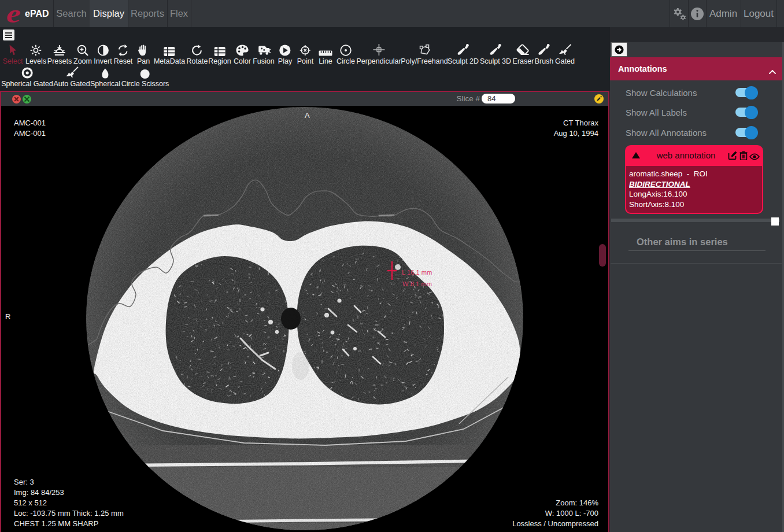  Describe the element at coordinates (417, 284) in the screenshot. I see `svg-text: W 8.1 mm` at that location.